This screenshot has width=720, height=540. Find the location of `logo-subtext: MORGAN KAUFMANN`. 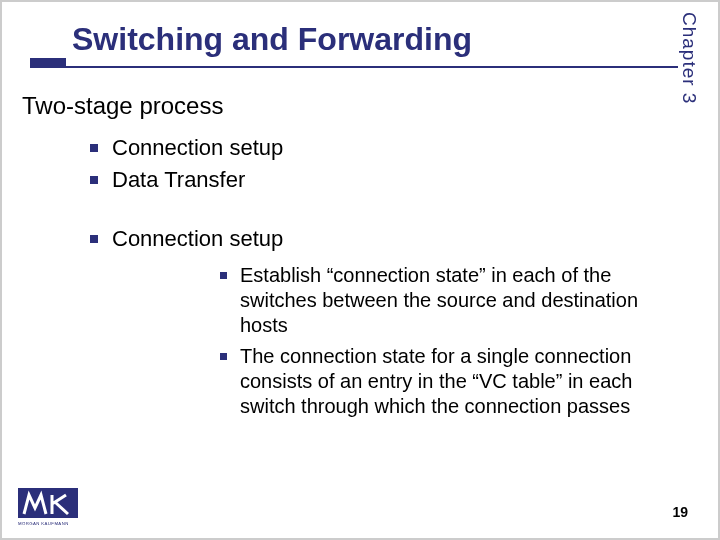

logo-subtext: MORGAN KAUFMANN is located at coordinates (44, 524).